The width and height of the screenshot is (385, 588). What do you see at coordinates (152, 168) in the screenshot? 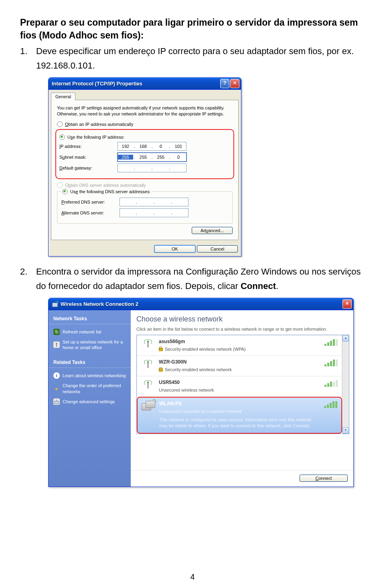
I see `gateway-input: . . .` at bounding box center [152, 168].